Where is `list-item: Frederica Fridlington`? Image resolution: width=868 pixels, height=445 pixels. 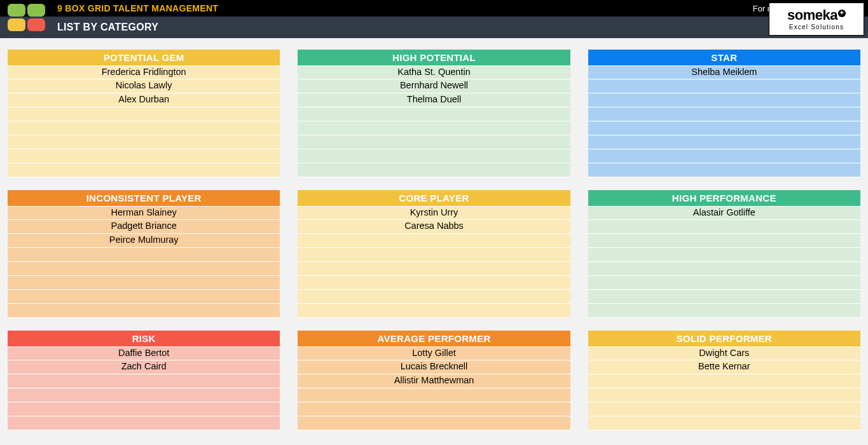 list-item: Frederica Fridlington is located at coordinates (144, 72).